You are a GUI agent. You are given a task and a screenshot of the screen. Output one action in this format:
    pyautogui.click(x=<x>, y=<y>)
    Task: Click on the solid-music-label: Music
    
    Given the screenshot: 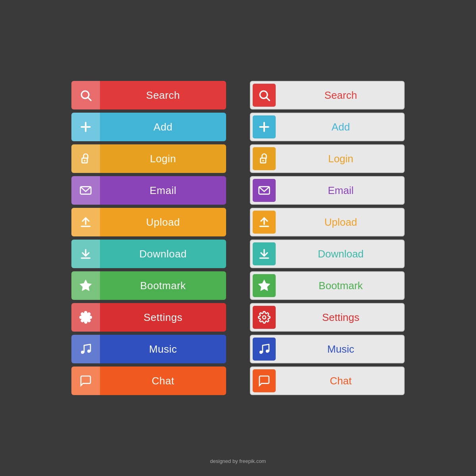 What is the action you would take?
    pyautogui.click(x=163, y=349)
    